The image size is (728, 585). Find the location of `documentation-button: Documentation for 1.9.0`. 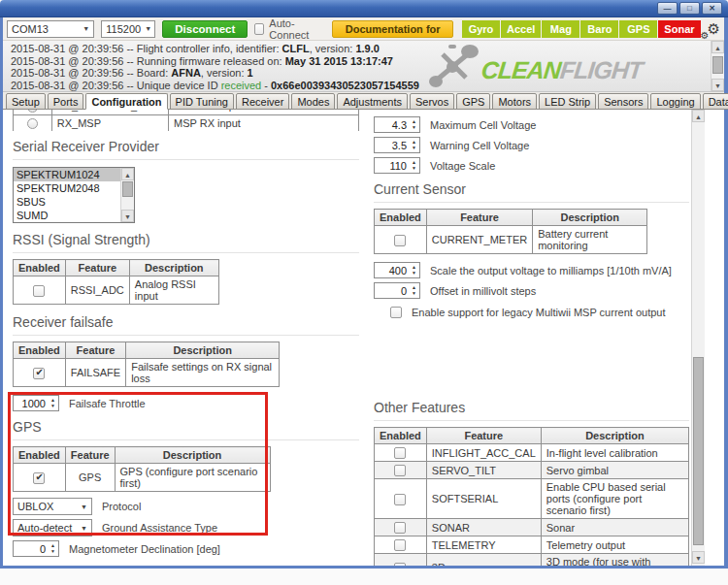

documentation-button: Documentation for 1.9.0 is located at coordinates (392, 29).